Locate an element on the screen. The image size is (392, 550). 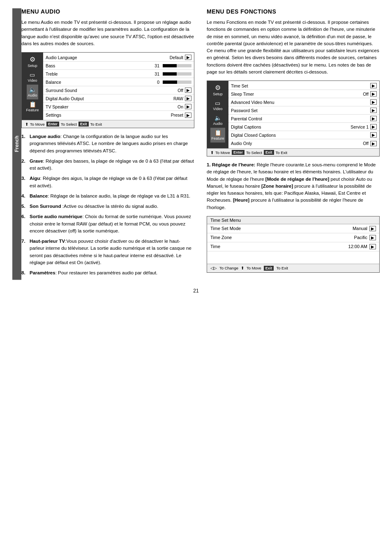
treble-bar-container: 31 is located at coordinates (169, 74).